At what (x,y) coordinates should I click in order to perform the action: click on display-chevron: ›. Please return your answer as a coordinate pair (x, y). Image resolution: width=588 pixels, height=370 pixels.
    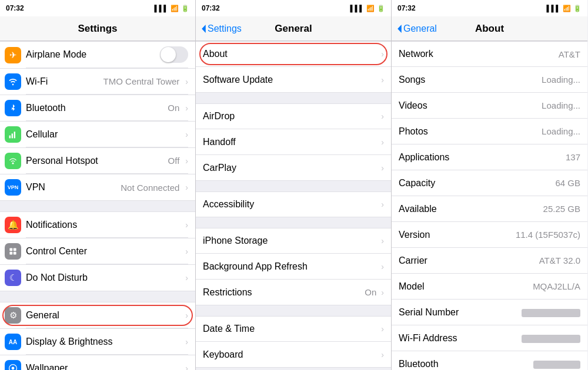
    Looking at the image, I should click on (187, 342).